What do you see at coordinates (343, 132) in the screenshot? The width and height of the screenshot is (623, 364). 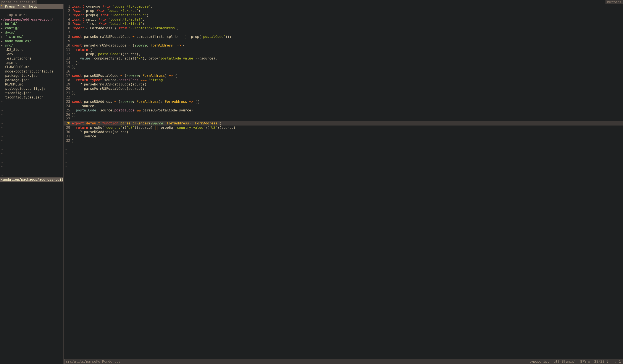 I see `code-line: 30 ? parseUSAddress(source)` at bounding box center [343, 132].